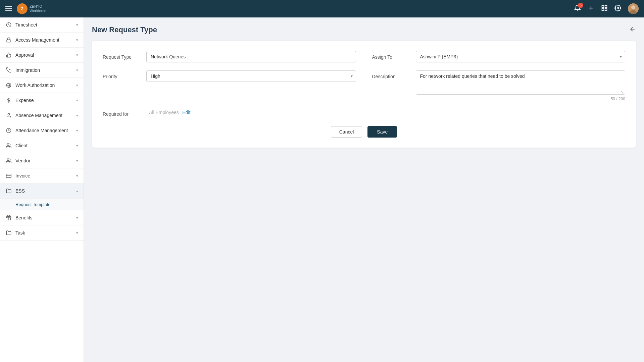  What do you see at coordinates (581, 5) in the screenshot?
I see `notification-badge: 5` at bounding box center [581, 5].